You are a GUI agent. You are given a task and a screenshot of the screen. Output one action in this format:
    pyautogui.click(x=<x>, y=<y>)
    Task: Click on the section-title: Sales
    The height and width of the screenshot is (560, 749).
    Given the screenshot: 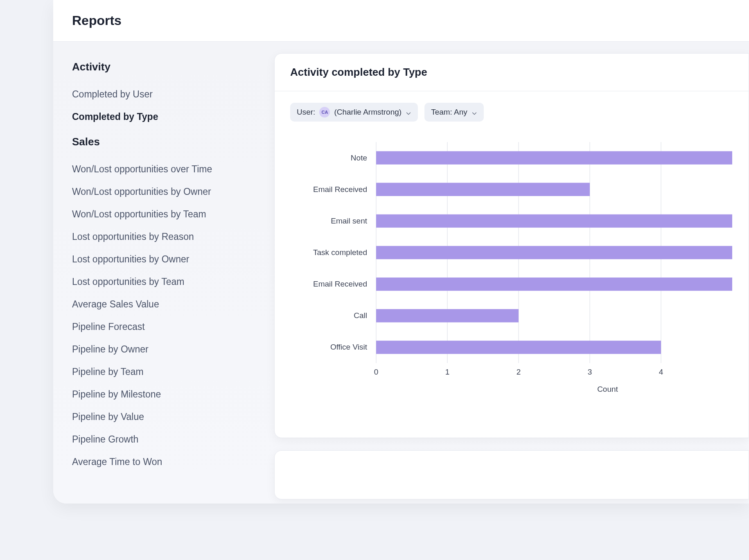 What is the action you would take?
    pyautogui.click(x=164, y=142)
    